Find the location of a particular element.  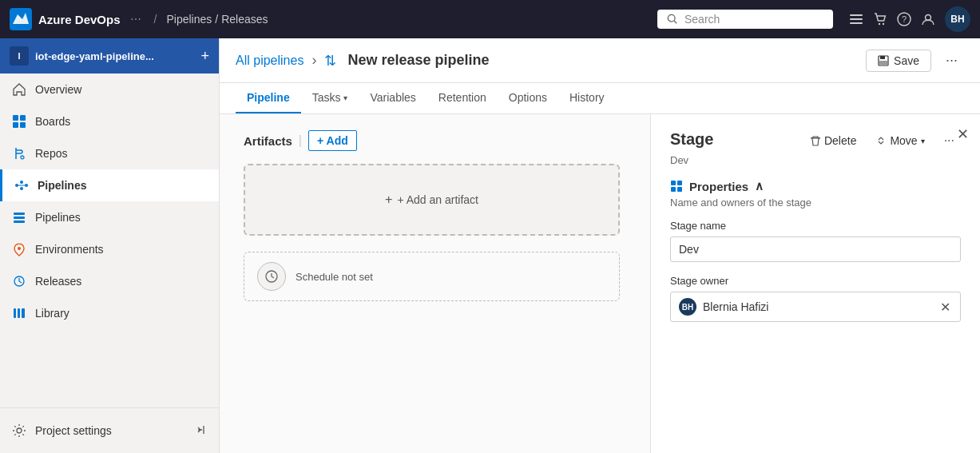

topbar-breadcrumb: Pipelines / Releases is located at coordinates (217, 19).